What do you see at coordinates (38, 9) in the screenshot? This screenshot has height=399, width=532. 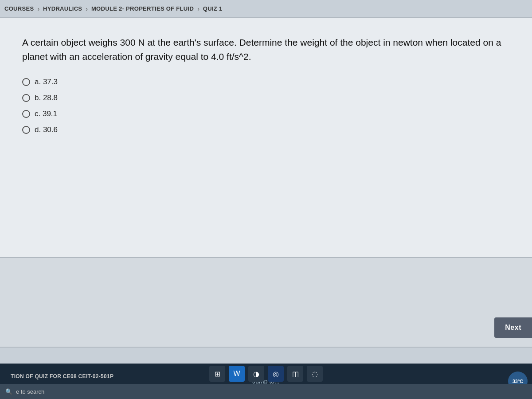 I see `chevron-icon-1: ›` at bounding box center [38, 9].